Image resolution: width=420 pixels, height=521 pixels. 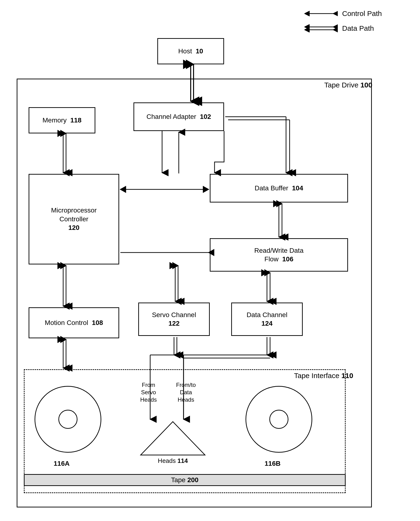 What do you see at coordinates (62, 120) in the screenshot?
I see `memory-box: Memory 118` at bounding box center [62, 120].